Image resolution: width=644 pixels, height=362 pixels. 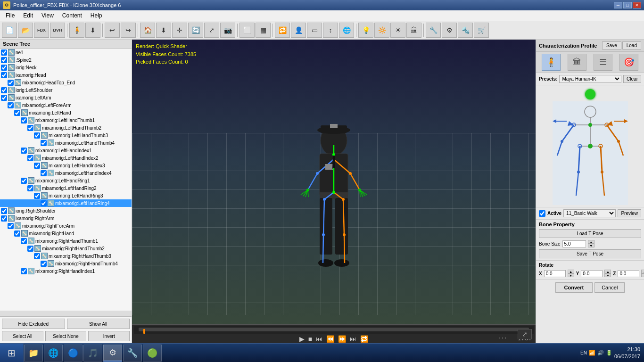 What do you see at coordinates (589, 213) in the screenshot?
I see `motion-select: 11_Basic Walk` at bounding box center [589, 213].